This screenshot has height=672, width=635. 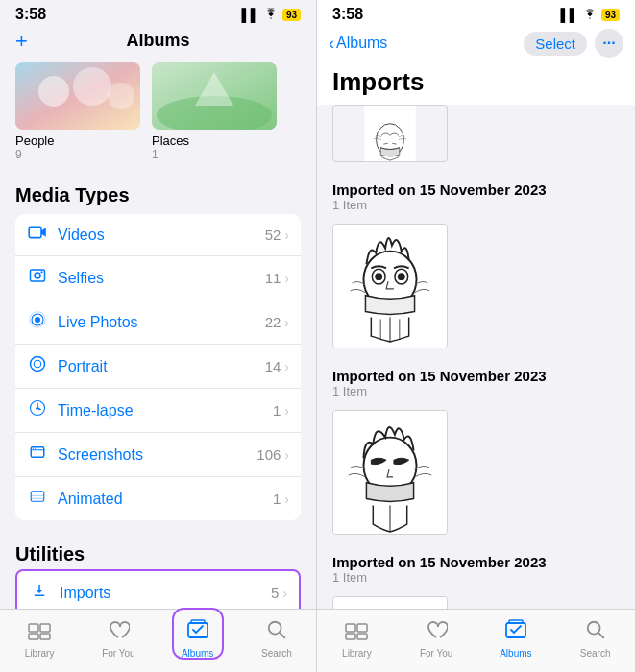 What do you see at coordinates (158, 551) in the screenshot?
I see `utilities-header: Utilities` at bounding box center [158, 551].